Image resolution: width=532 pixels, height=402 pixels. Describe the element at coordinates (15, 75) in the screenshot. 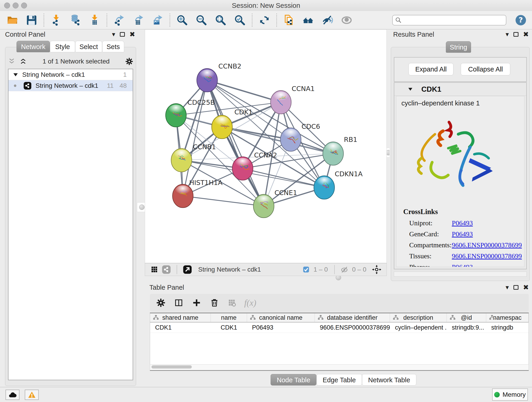

I see `expand-collapse-icon` at that location.